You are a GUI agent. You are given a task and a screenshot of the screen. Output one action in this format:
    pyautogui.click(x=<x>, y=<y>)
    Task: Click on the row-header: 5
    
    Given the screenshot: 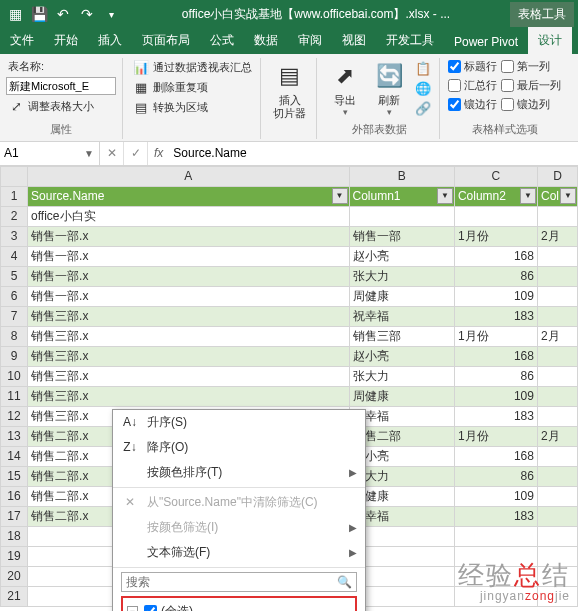 What is the action you would take?
    pyautogui.click(x=14, y=276)
    